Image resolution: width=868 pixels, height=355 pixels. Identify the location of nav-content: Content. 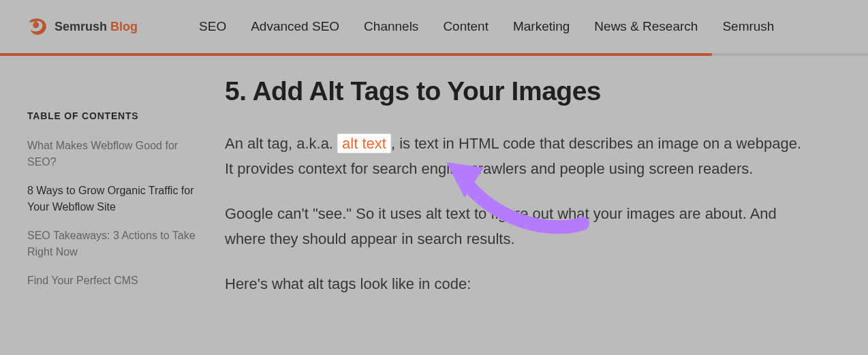
(466, 27).